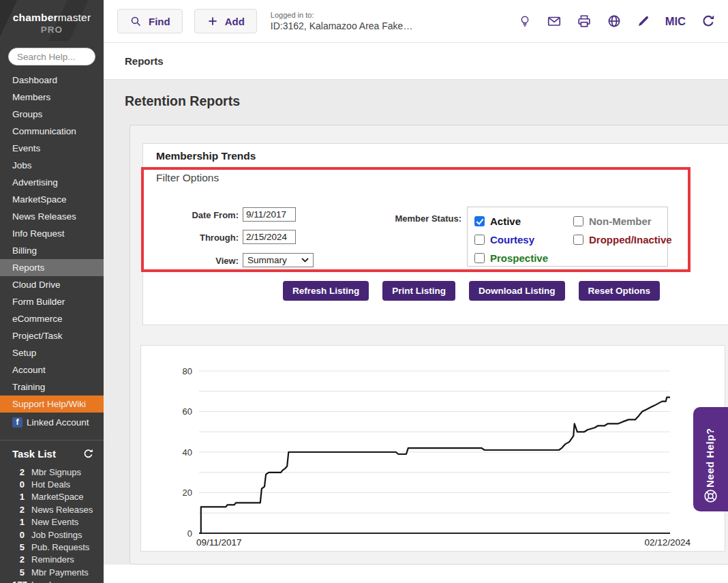 The image size is (728, 583). What do you see at coordinates (612, 221) in the screenshot?
I see `status-row-non-member: Non-Member` at bounding box center [612, 221].